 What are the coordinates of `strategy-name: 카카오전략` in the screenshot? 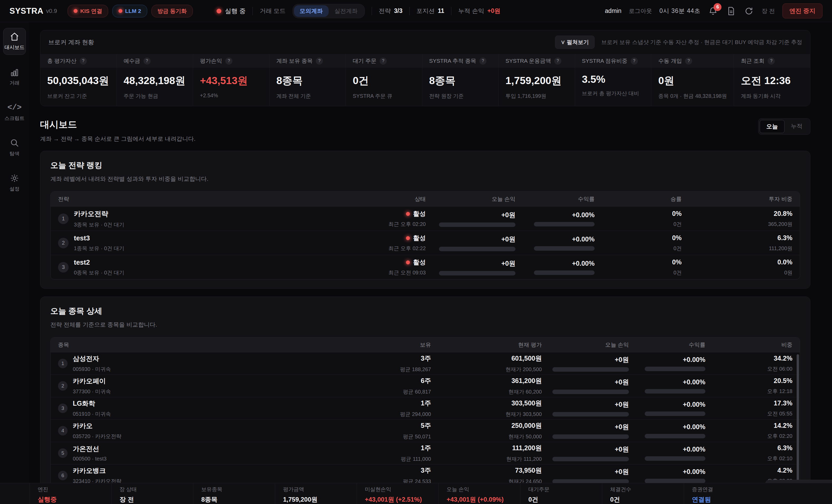 It's located at (99, 214).